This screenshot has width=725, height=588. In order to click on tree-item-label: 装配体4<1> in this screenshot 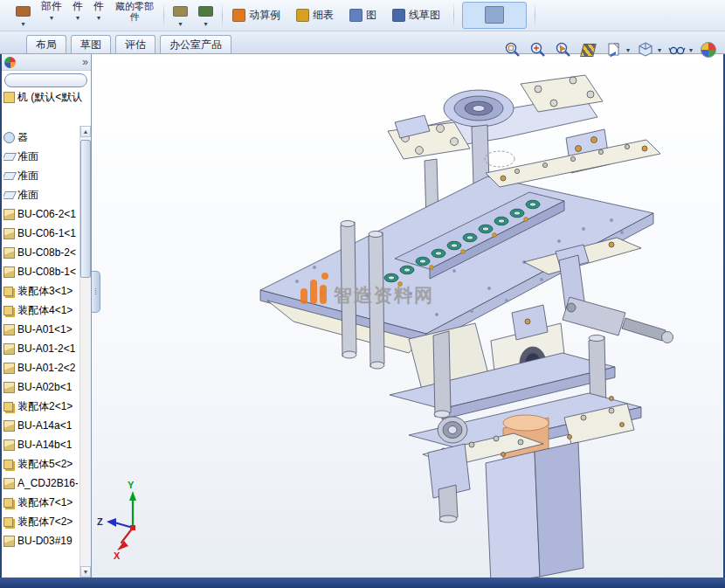, I will do `click(45, 311)`.